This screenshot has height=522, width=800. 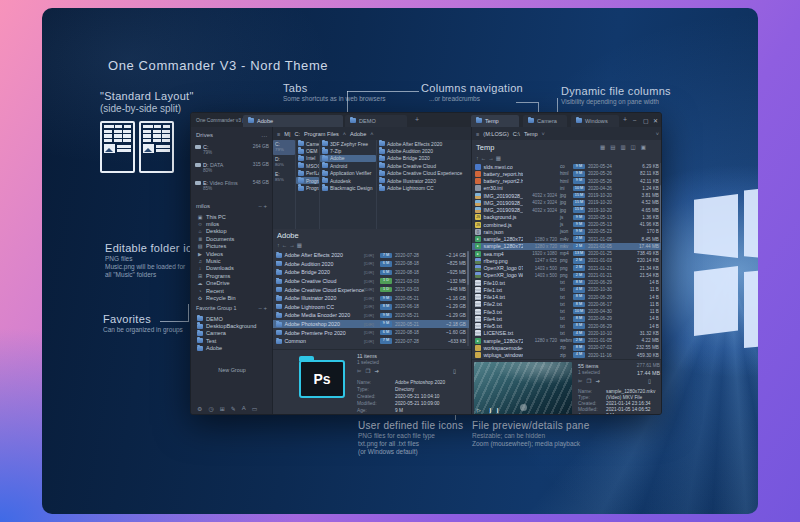 I want to click on file-row: IMG_20190928_151104.jpg4032 x 3024jpg15 …, so click(x=567, y=202).